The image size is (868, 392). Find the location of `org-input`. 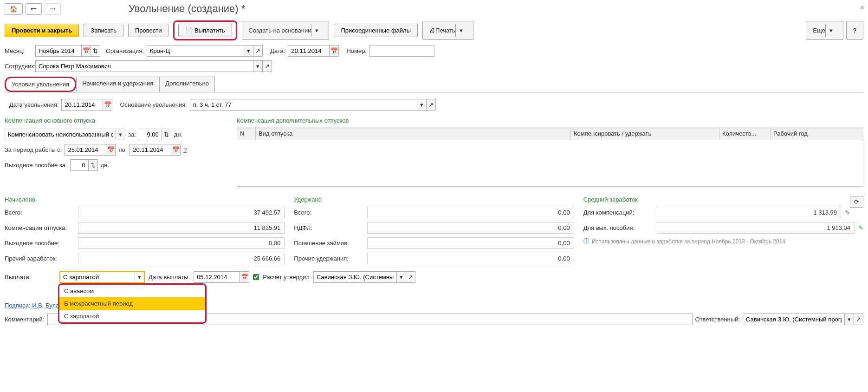

org-input is located at coordinates (195, 51).